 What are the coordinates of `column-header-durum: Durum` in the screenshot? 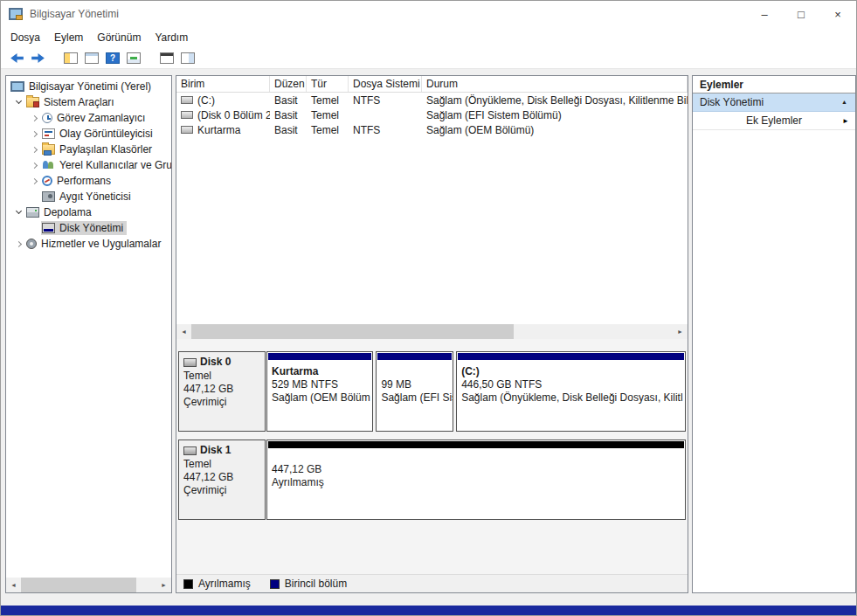 It's located at (555, 84).